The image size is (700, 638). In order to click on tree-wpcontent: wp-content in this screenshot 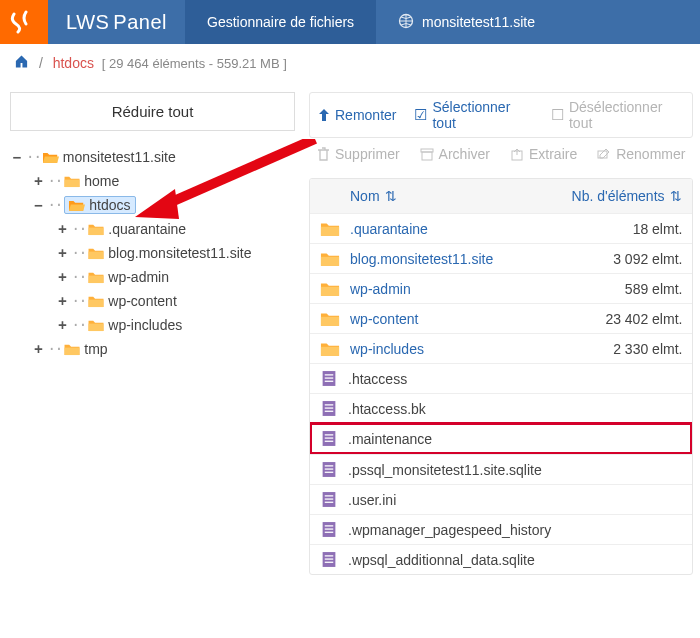, I will do `click(132, 301)`.